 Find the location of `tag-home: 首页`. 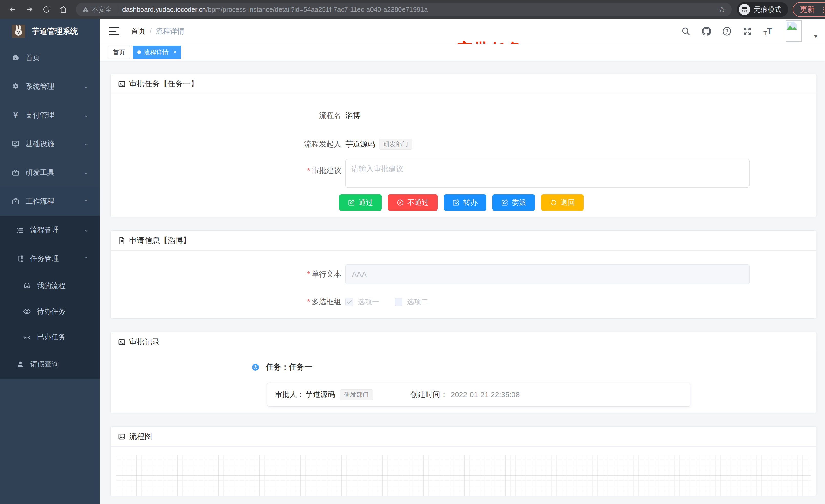

tag-home: 首页 is located at coordinates (119, 52).